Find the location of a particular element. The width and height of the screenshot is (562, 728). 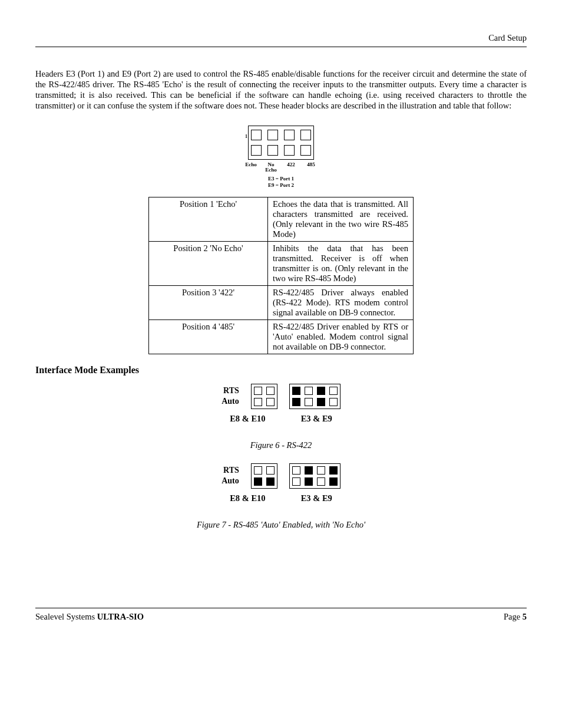

fig6-jumper-right is located at coordinates (315, 396).